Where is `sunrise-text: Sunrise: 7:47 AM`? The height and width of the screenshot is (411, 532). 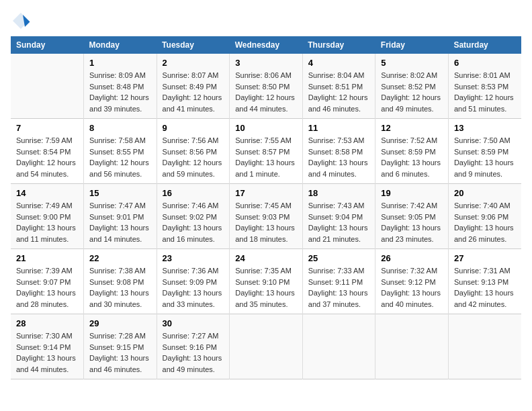 sunrise-text: Sunrise: 7:47 AM is located at coordinates (120, 205).